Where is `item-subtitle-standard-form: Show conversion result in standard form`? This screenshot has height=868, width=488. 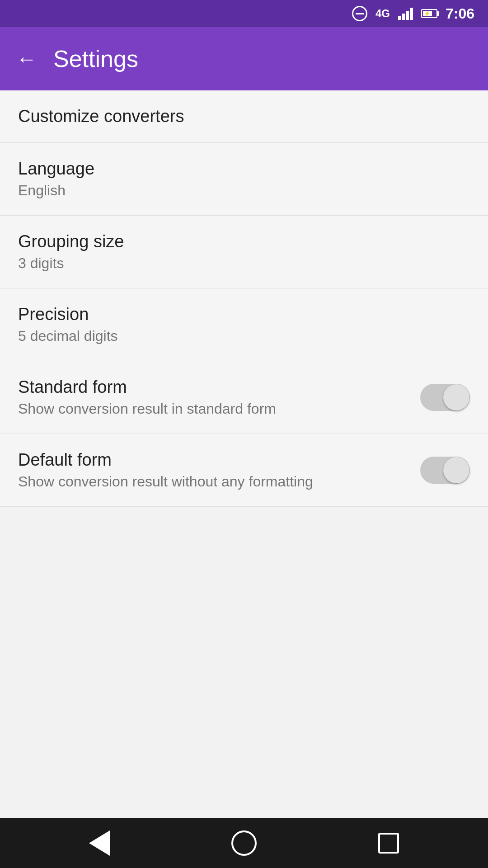
item-subtitle-standard-form: Show conversion result in standard form is located at coordinates (219, 409).